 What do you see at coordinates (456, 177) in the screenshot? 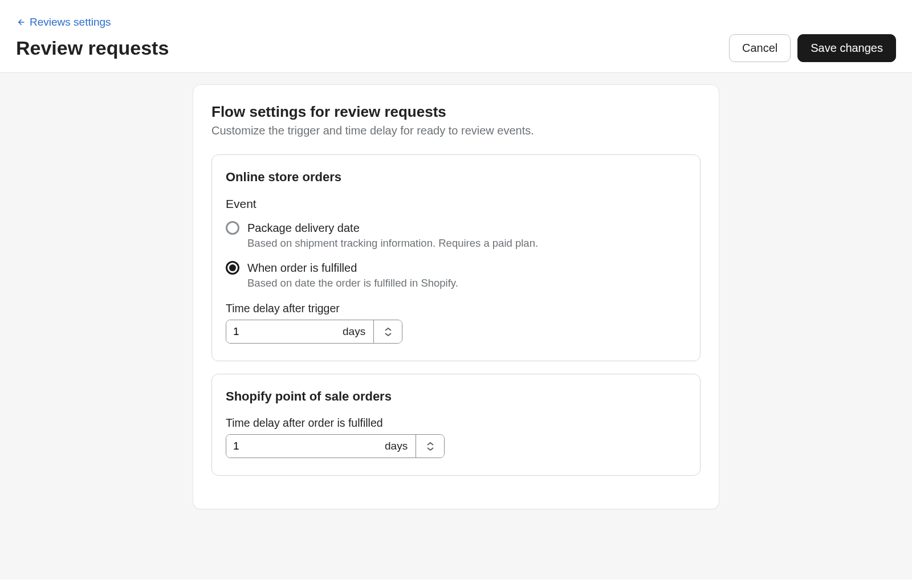
I see `online-panel-title: Online store orders` at bounding box center [456, 177].